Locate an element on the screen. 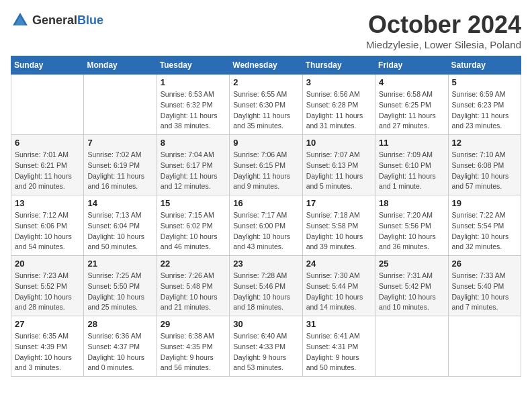 The width and height of the screenshot is (532, 411). calendar-cell: 25Sunrise: 7:31 AMSunset: 5:42 PMDayligh… is located at coordinates (412, 286).